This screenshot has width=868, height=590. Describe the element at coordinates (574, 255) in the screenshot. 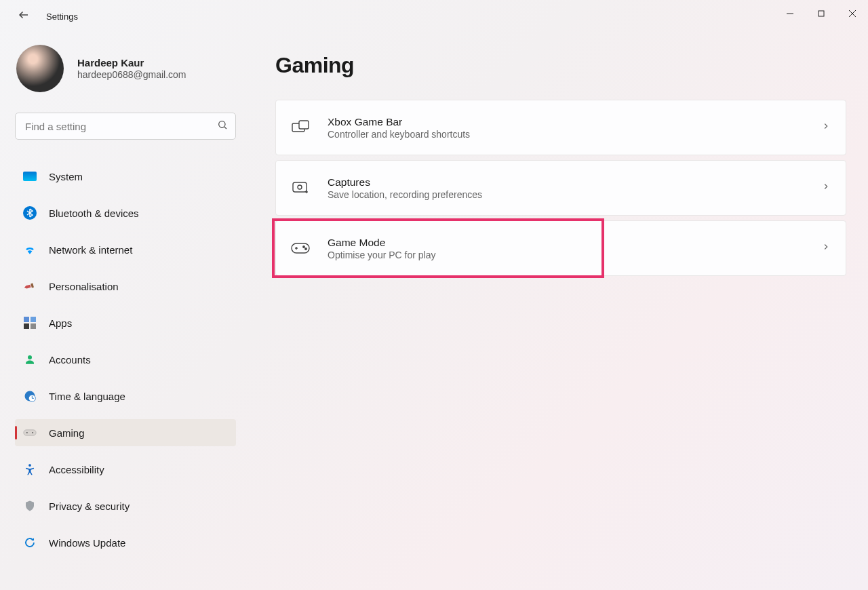

I see `card-subtitle: Optimise your PC for play` at that location.